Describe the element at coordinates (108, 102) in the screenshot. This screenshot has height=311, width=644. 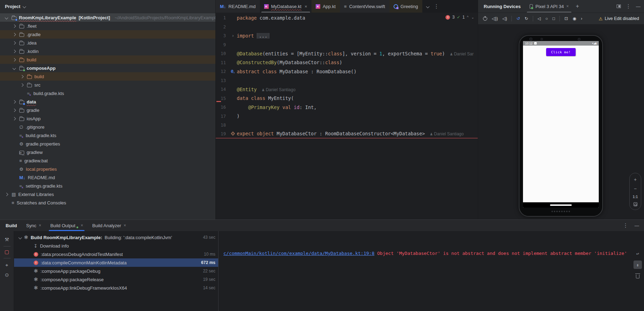
I see `tree-item-data: data` at that location.